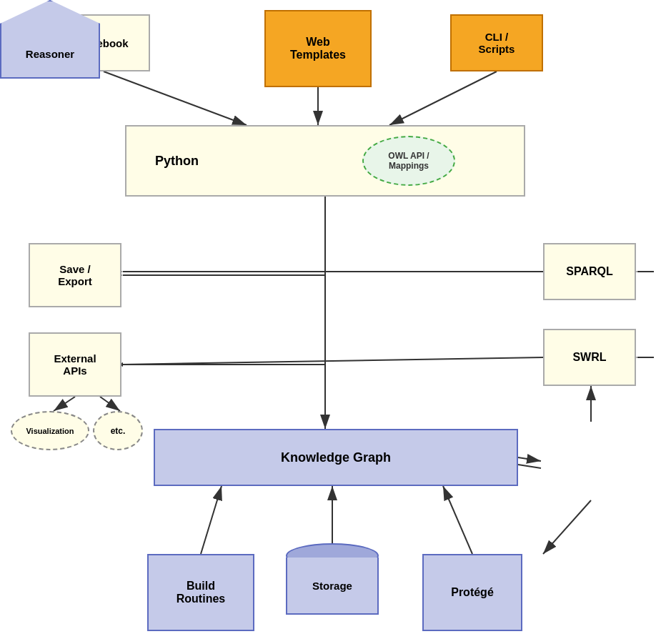 This screenshot has height=644, width=661. Describe the element at coordinates (332, 586) in the screenshot. I see `storage-label: Storage` at that location.